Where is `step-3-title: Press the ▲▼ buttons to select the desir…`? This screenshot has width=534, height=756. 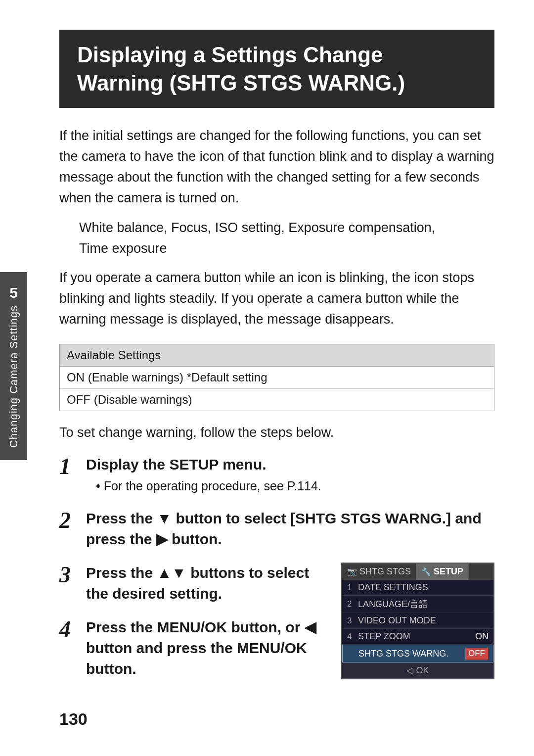 step-3-title: Press the ▲▼ buttons to select the desir… is located at coordinates (209, 583).